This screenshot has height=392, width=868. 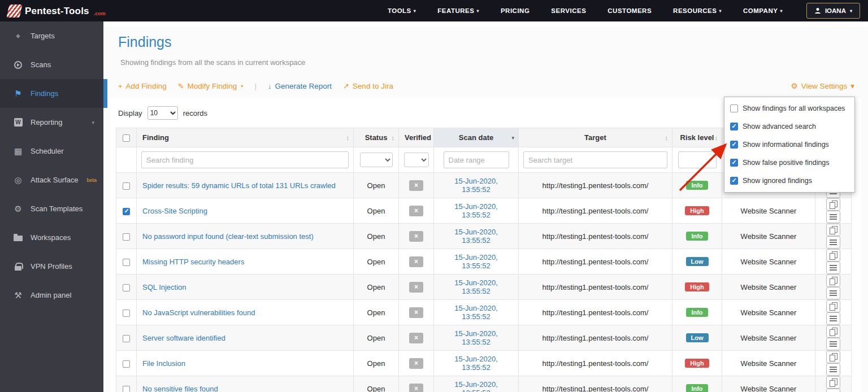 I want to click on verified-filter-select, so click(x=416, y=160).